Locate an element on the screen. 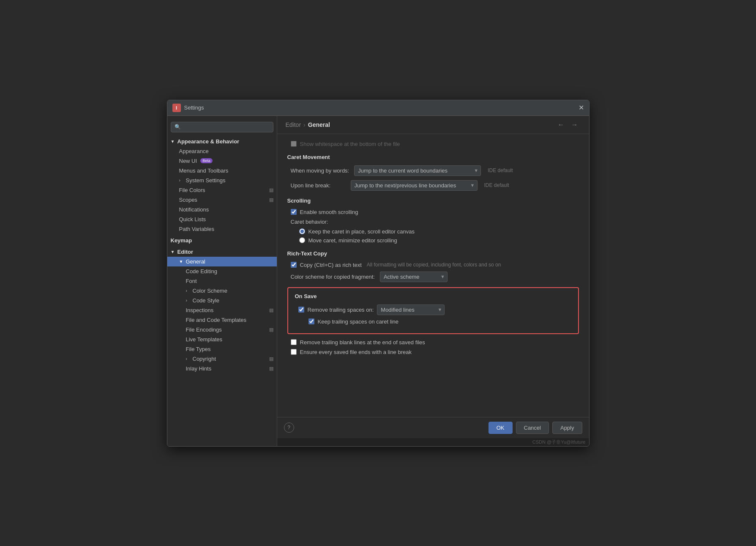 This screenshot has width=756, height=546. keep-caret-radio is located at coordinates (302, 231).